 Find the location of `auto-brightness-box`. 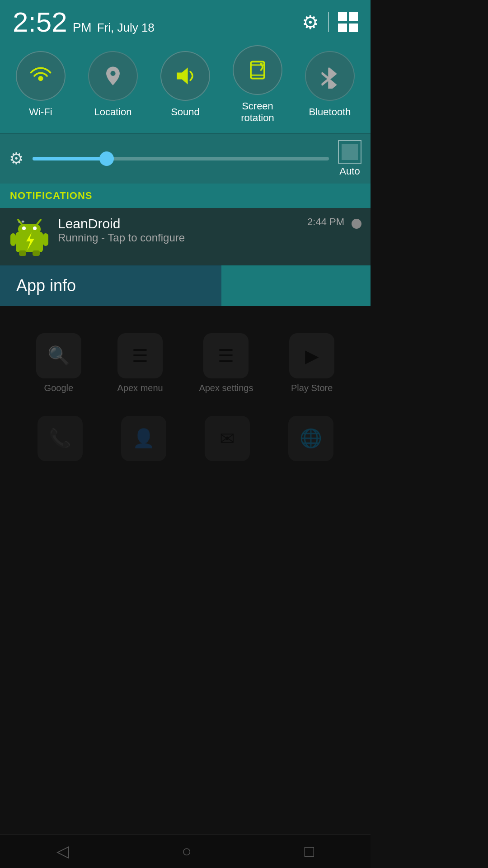

auto-brightness-box is located at coordinates (350, 152).